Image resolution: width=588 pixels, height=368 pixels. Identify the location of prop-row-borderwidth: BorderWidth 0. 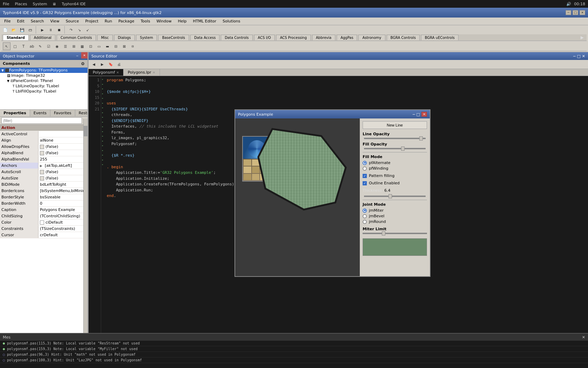
(44, 204).